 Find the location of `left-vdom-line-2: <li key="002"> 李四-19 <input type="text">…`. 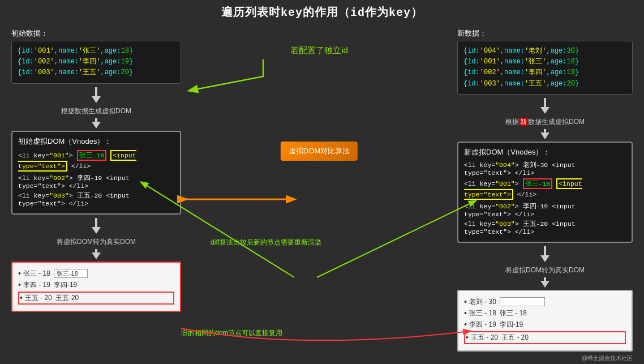

left-vdom-line-2: <li key="002"> 李四-19 <input type="text">… is located at coordinates (96, 182).